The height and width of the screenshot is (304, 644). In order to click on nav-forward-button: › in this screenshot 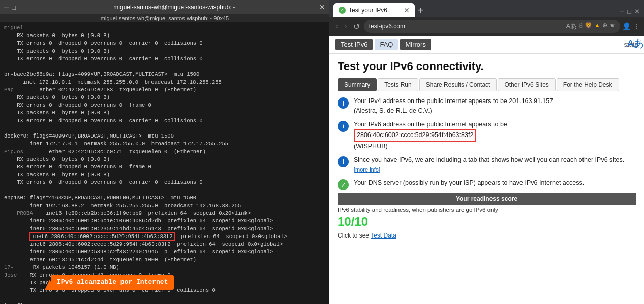, I will do `click(346, 26)`.